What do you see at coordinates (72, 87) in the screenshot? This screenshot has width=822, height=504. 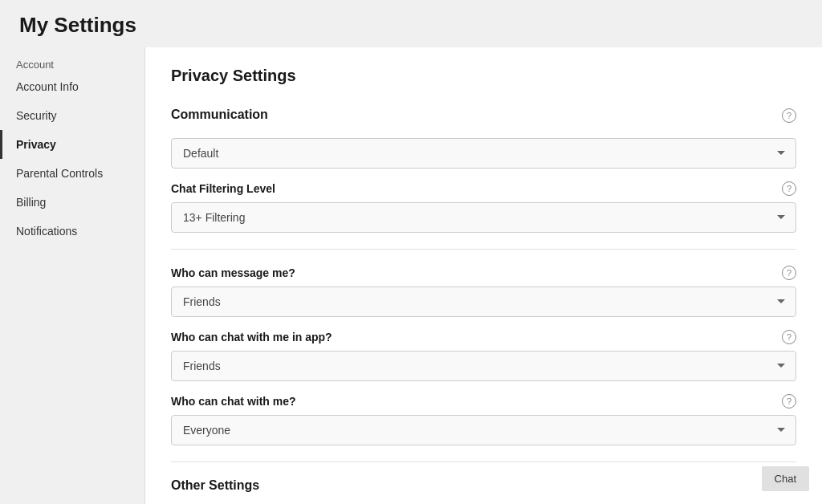 I see `sidebar-item-account-info: Account Info` at bounding box center [72, 87].